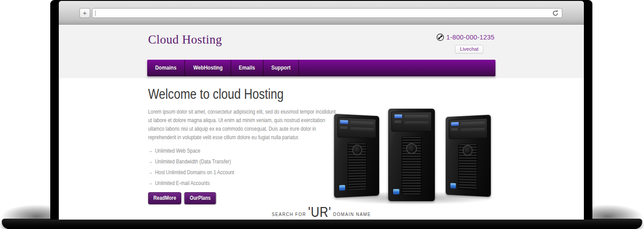 Image resolution: width=644 pixels, height=229 pixels. What do you see at coordinates (200, 198) in the screenshot?
I see `ourplans-button: OurPlans` at bounding box center [200, 198].